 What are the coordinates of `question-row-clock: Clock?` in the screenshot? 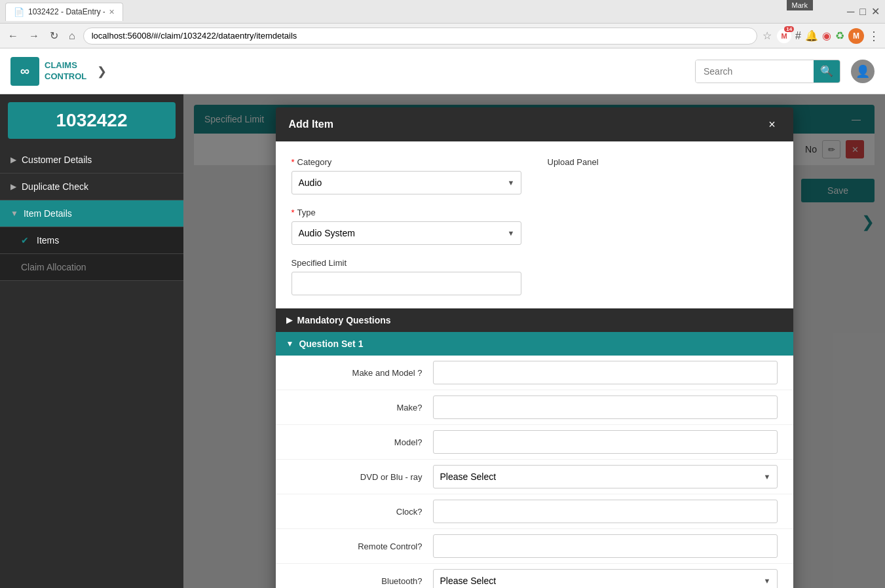 It's located at (535, 512).